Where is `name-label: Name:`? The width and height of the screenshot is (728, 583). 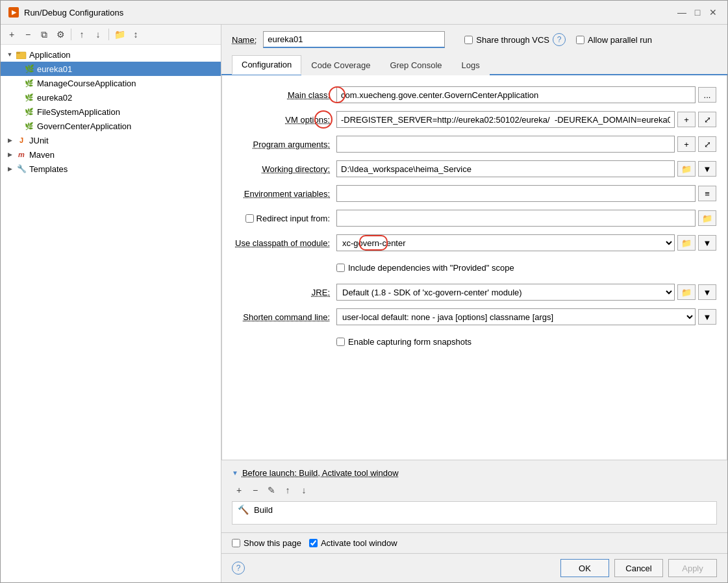
name-label: Name: is located at coordinates (244, 40).